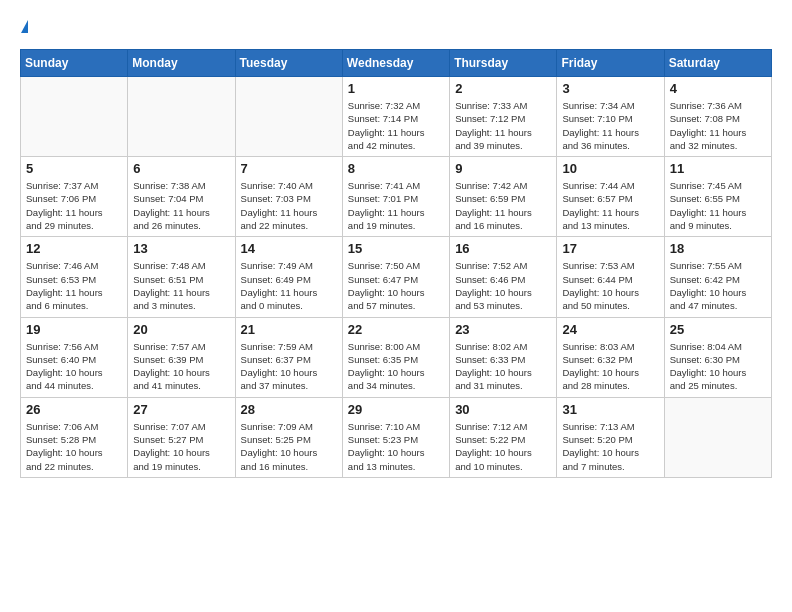  I want to click on calendar-cell: 22Sunrise: 8:00 AMSunset: 6:35 PMDayligh…, so click(396, 357).